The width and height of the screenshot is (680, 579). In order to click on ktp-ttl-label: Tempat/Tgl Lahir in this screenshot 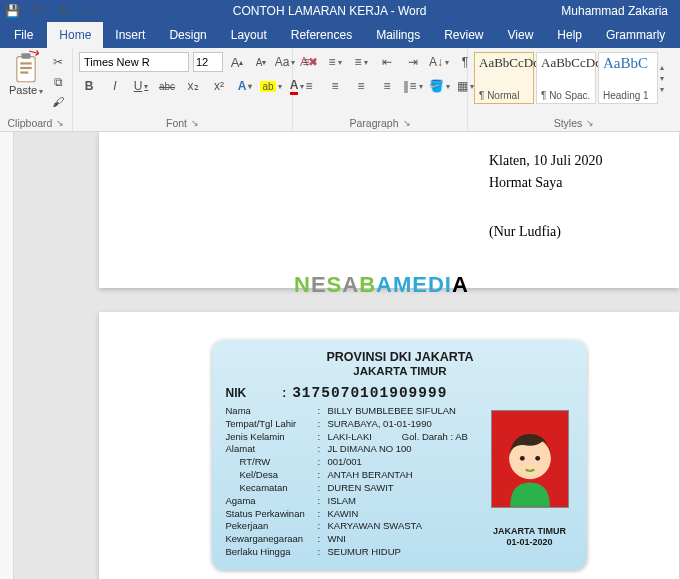, I will do `click(272, 424)`.